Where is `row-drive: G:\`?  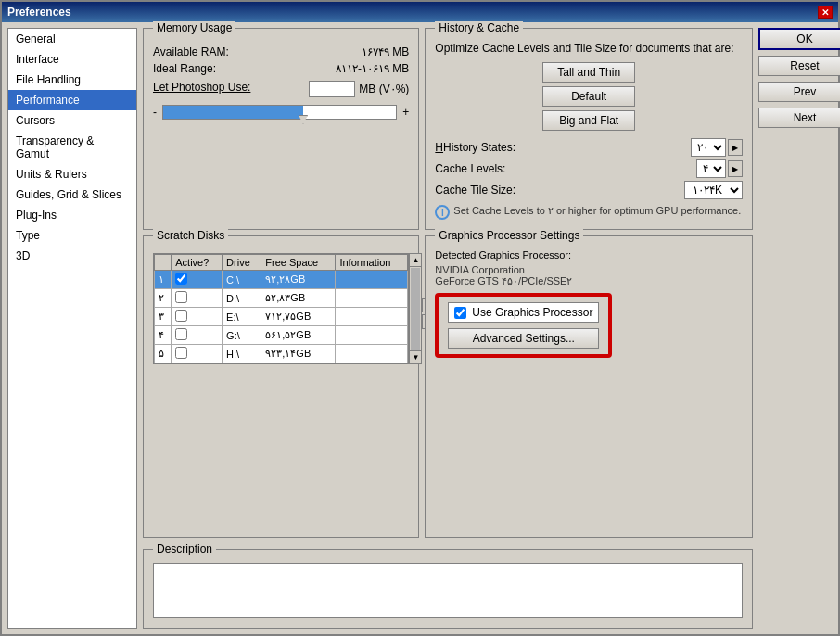 row-drive: G:\ is located at coordinates (242, 336).